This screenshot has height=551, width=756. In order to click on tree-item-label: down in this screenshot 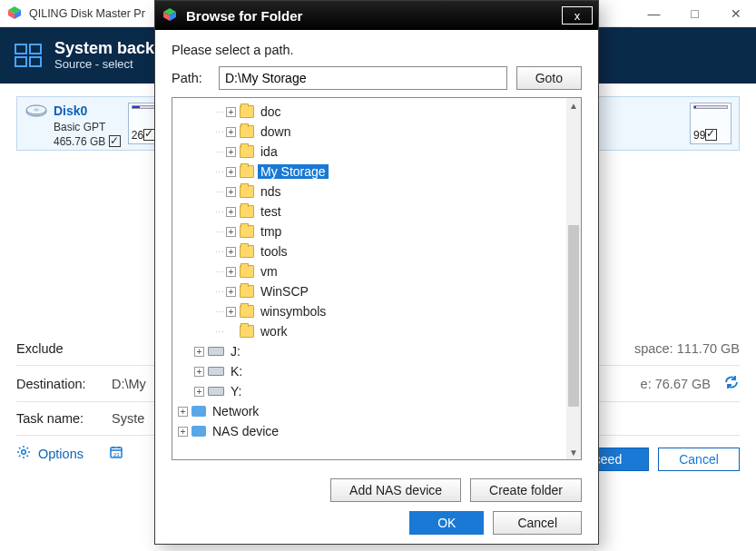, I will do `click(276, 132)`.